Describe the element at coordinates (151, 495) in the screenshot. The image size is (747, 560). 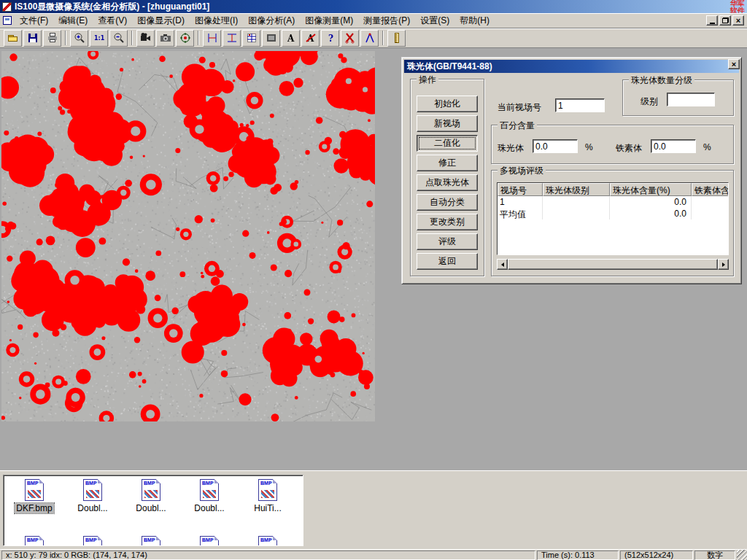
I see `file-row-1: BMPDKF.bmpBMPDoubl...BMPDoubl...BMPDoubl…` at that location.